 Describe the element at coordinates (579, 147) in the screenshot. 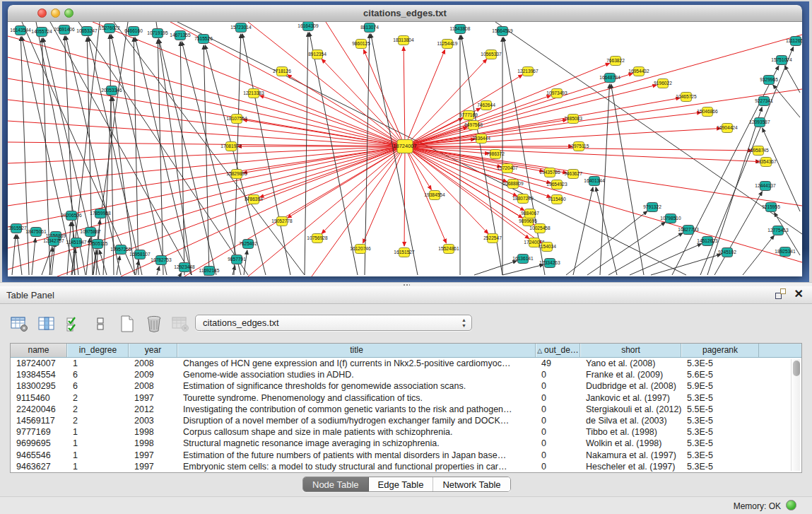

I see `network-node: 12975115` at that location.